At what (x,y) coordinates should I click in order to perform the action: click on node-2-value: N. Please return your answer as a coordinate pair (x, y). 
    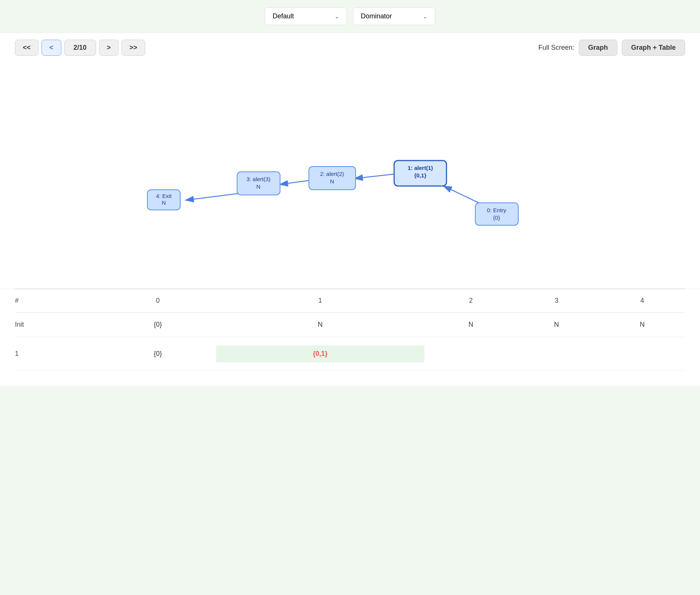
    Looking at the image, I should click on (332, 181).